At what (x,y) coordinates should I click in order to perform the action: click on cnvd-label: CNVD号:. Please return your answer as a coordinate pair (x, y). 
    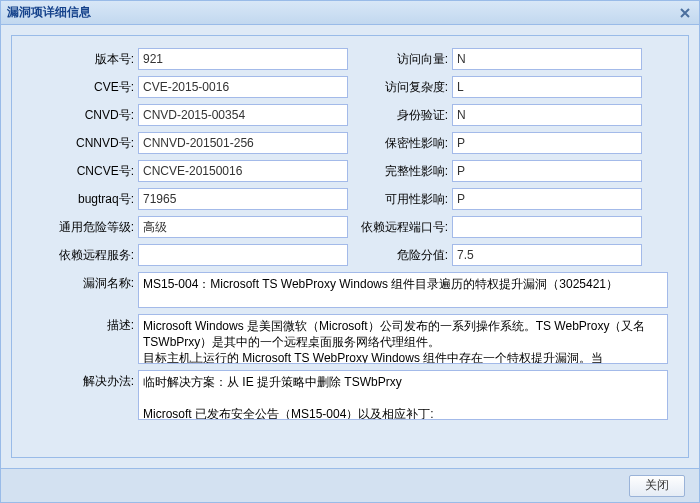
    Looking at the image, I should click on (83, 115).